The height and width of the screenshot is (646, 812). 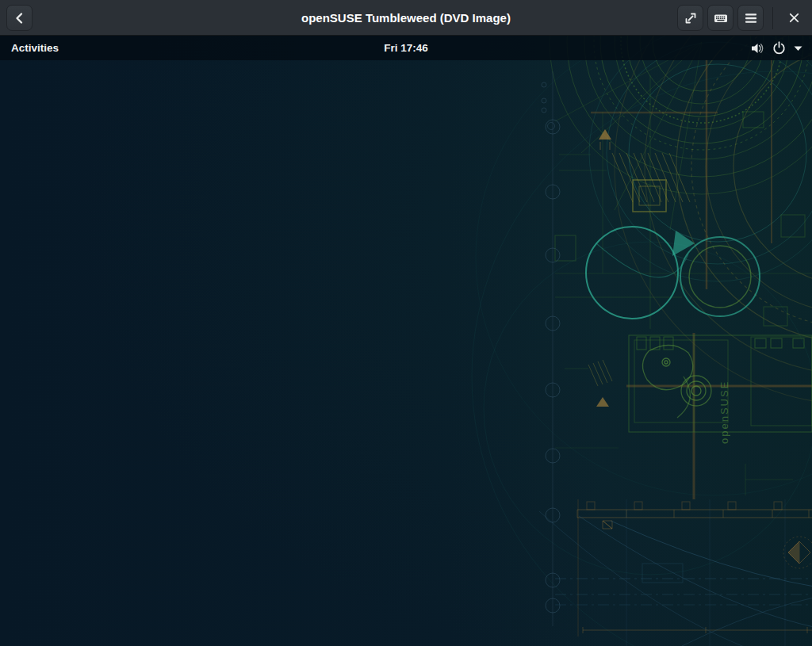 I want to click on titlebar-separator, so click(x=772, y=18).